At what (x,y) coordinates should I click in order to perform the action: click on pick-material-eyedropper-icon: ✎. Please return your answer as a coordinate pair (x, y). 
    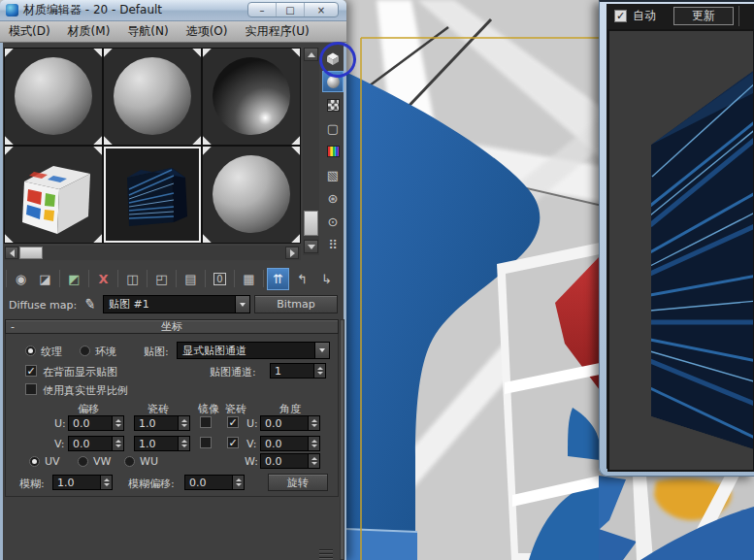
    Looking at the image, I should click on (90, 304).